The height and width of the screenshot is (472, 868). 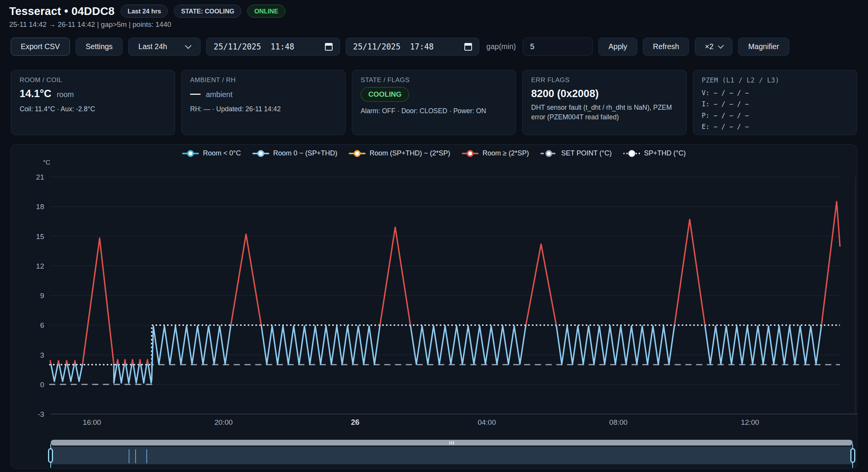 What do you see at coordinates (775, 80) in the screenshot?
I see `card-label: PZEM (L1 / L2 / L3)` at bounding box center [775, 80].